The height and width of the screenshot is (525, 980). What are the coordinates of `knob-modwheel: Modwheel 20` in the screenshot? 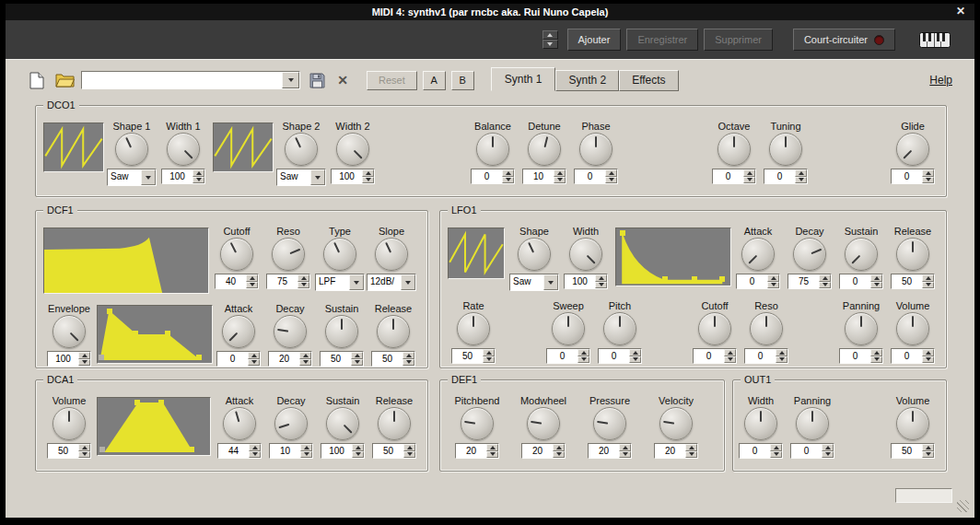 It's located at (543, 427).